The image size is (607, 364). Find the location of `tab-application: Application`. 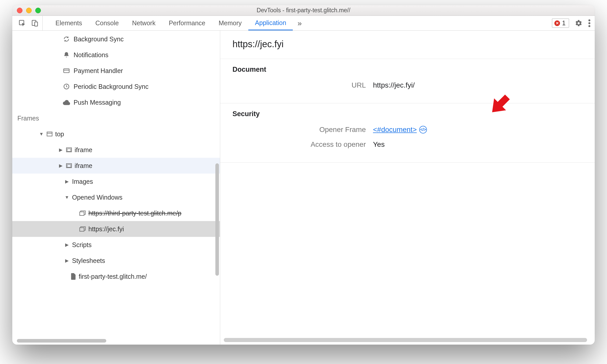

tab-application: Application is located at coordinates (271, 23).